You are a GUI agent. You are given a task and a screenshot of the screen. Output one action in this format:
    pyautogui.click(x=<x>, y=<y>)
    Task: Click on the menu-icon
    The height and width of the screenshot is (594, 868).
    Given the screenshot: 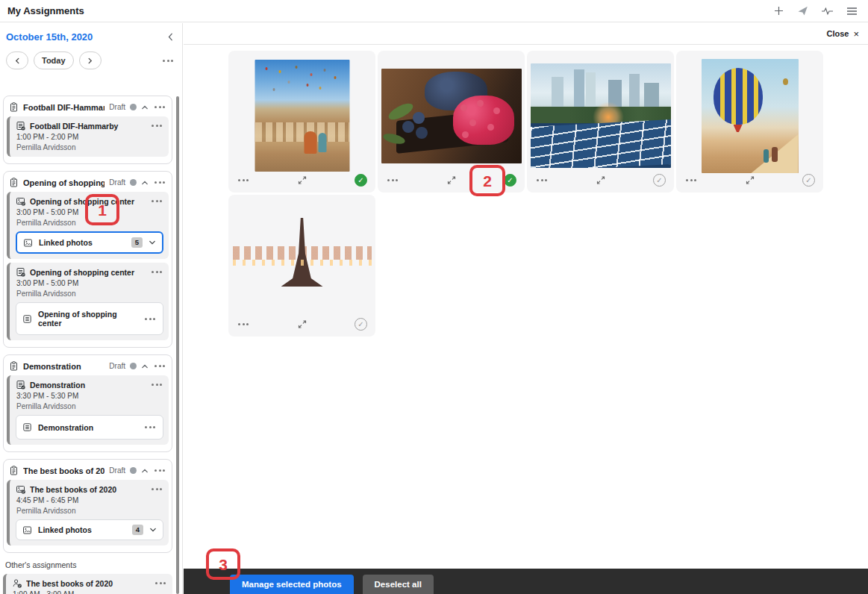 What is the action you would take?
    pyautogui.click(x=852, y=11)
    